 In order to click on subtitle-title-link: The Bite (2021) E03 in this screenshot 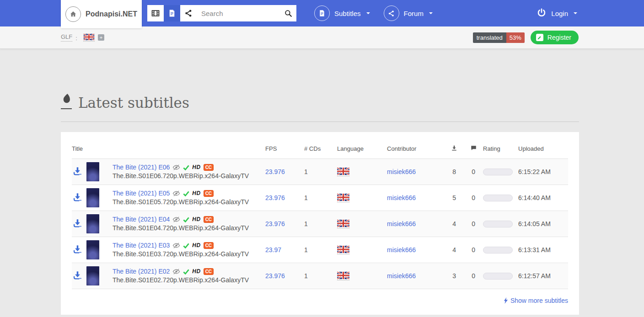, I will do `click(141, 246)`.